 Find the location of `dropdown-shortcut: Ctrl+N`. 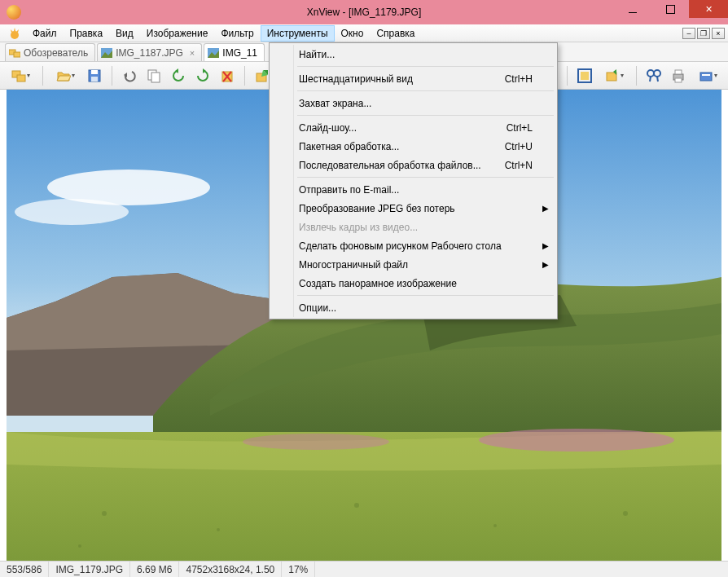

dropdown-shortcut: Ctrl+N is located at coordinates (519, 165).